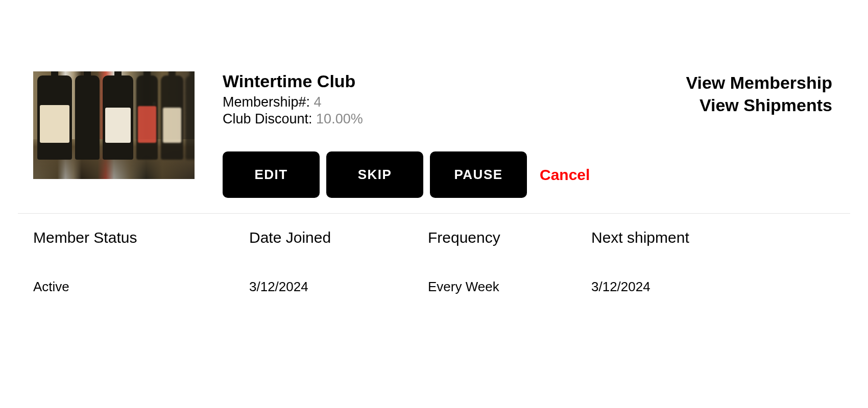 This screenshot has width=868, height=408. Describe the element at coordinates (406, 82) in the screenshot. I see `club-name: Wintertime Club` at that location.